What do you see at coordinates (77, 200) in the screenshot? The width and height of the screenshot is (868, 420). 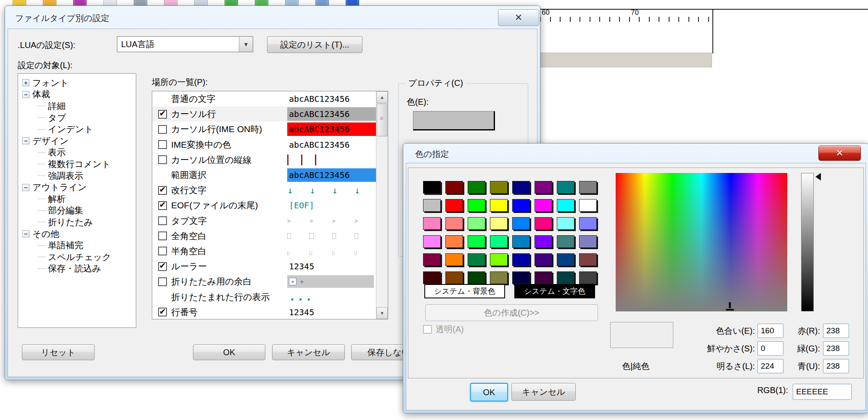 I see `target-tree: +フォント−体裁詳細タブインデント−デザイン表示複数行コメント強調表示−アウトラ…` at bounding box center [77, 200].